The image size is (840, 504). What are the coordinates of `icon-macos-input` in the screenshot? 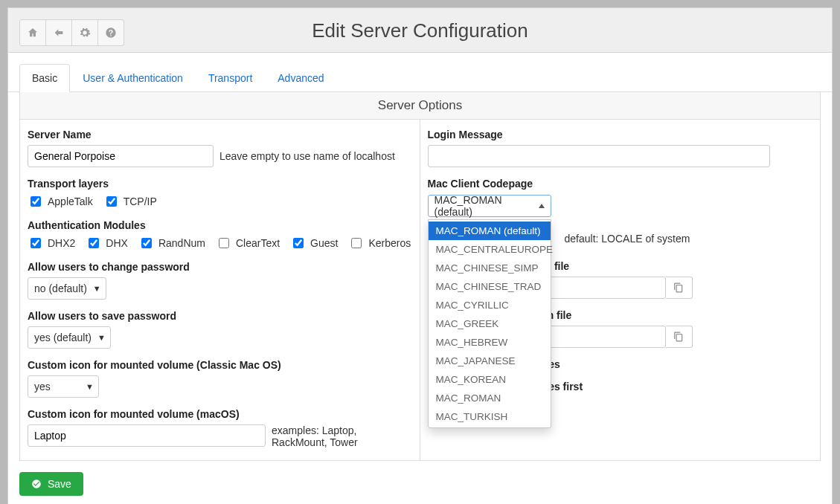 It's located at (147, 436).